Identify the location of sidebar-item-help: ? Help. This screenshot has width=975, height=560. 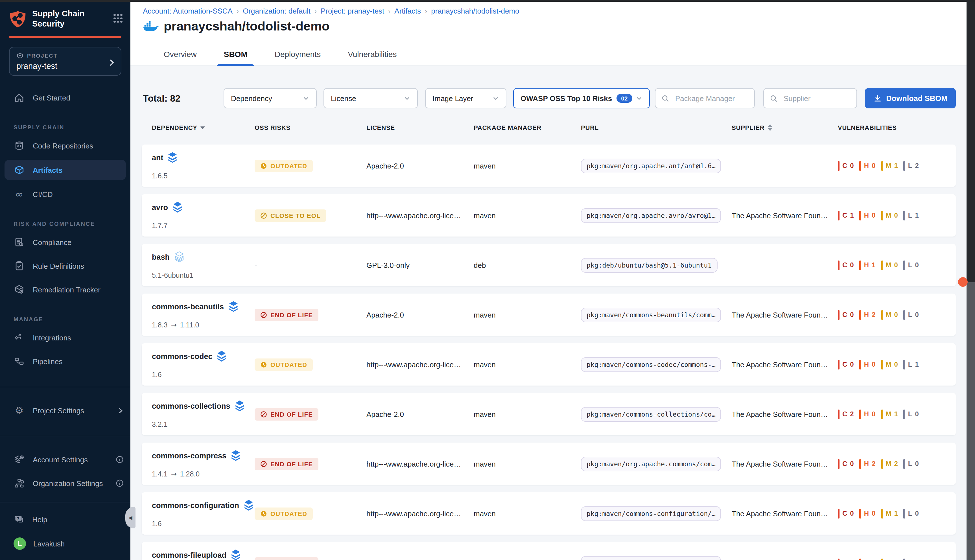
(65, 516).